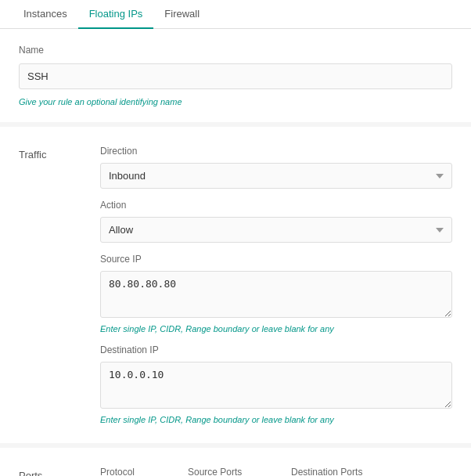 The image size is (471, 476). What do you see at coordinates (139, 471) in the screenshot?
I see `protocol-label: Protocol` at bounding box center [139, 471].